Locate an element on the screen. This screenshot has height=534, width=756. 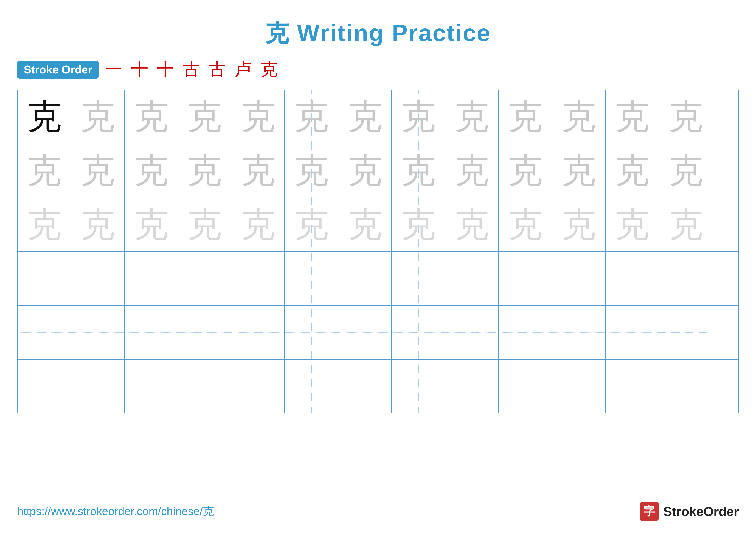
grid-row-1: 克 克 克 克 克 克 克 克 克 克 克 克 克 is located at coordinates (378, 117).